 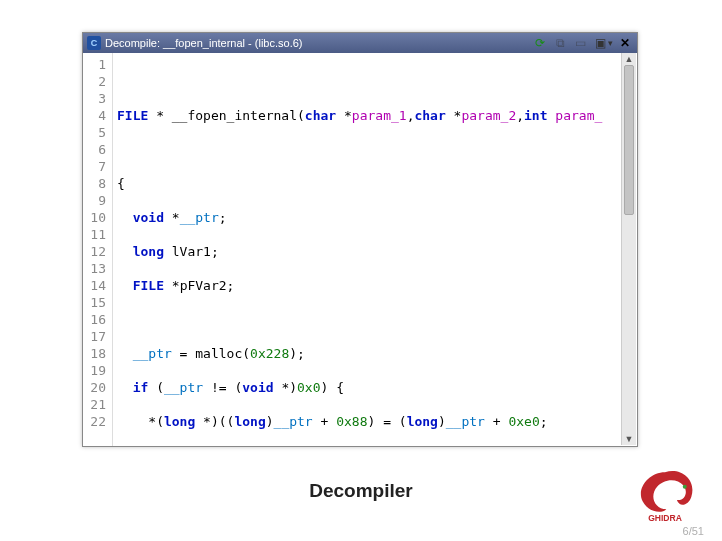 What do you see at coordinates (665, 518) in the screenshot?
I see `svg-text: GHIDRA` at bounding box center [665, 518].